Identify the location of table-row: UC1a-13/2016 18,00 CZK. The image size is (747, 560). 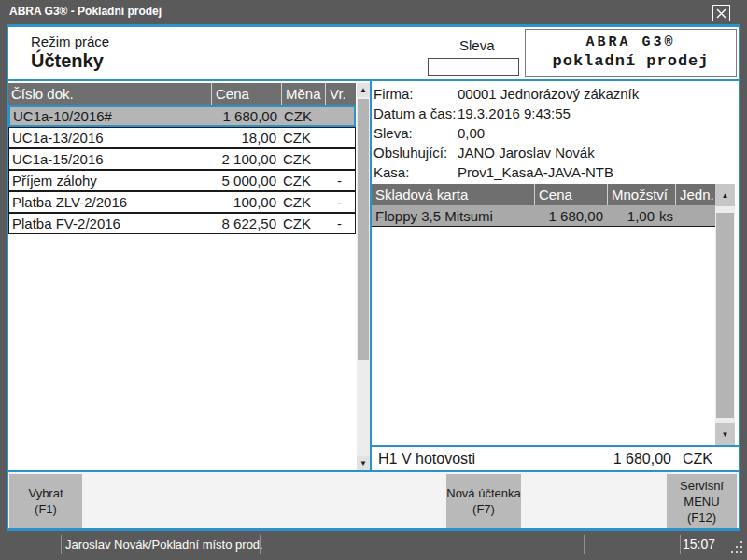
(182, 138).